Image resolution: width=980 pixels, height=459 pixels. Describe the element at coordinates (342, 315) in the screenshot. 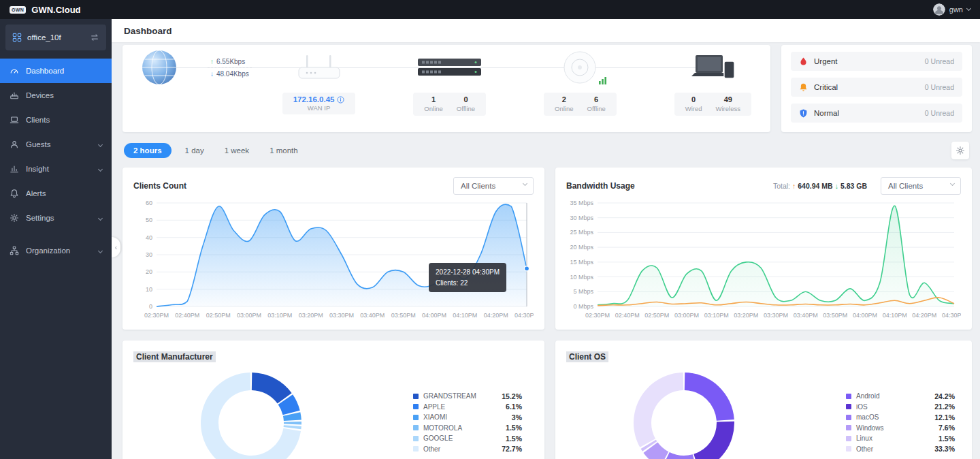

I see `svg-text: 03:30PM` at that location.